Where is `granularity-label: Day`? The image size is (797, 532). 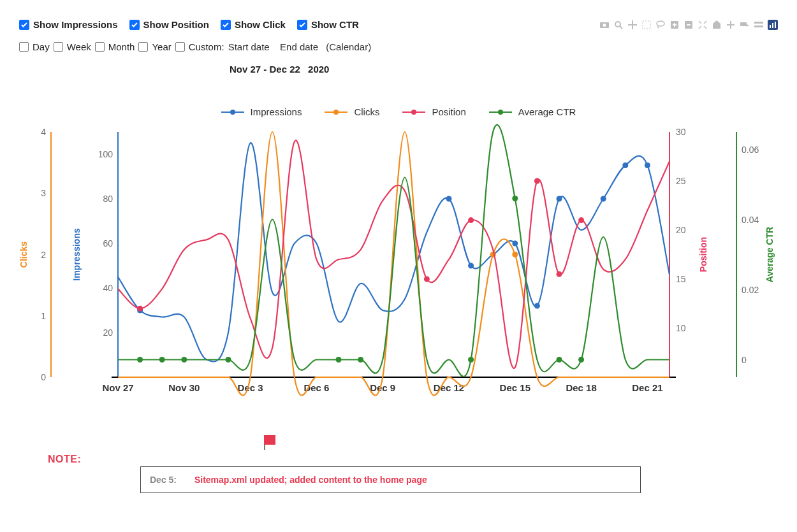 granularity-label: Day is located at coordinates (41, 47).